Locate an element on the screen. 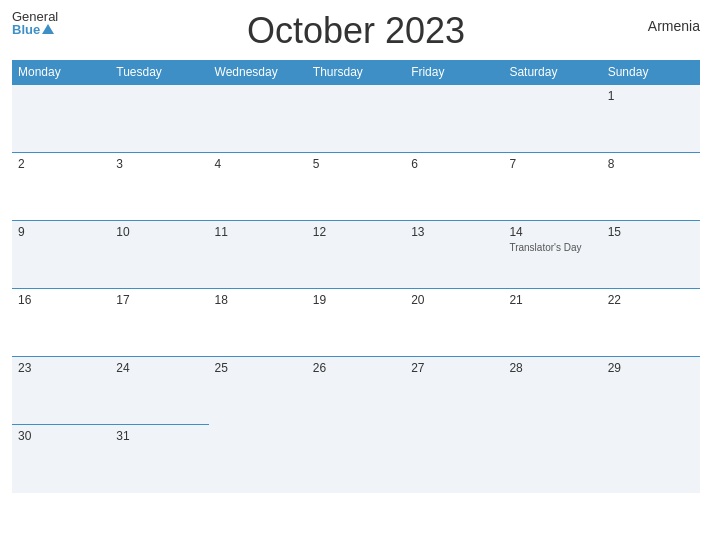 The width and height of the screenshot is (712, 550). calendar-cell: 24 is located at coordinates (159, 391).